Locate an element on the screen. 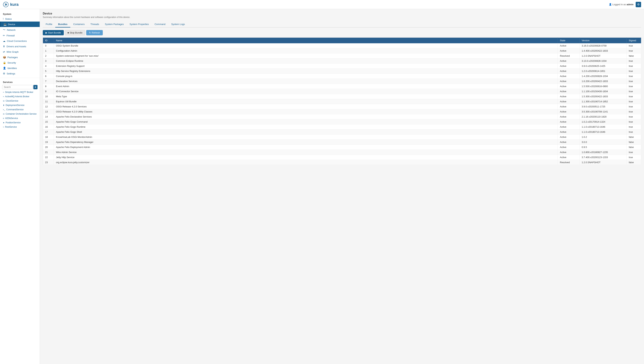 The image size is (644, 364). tab-system-properties: System Properties is located at coordinates (139, 24).